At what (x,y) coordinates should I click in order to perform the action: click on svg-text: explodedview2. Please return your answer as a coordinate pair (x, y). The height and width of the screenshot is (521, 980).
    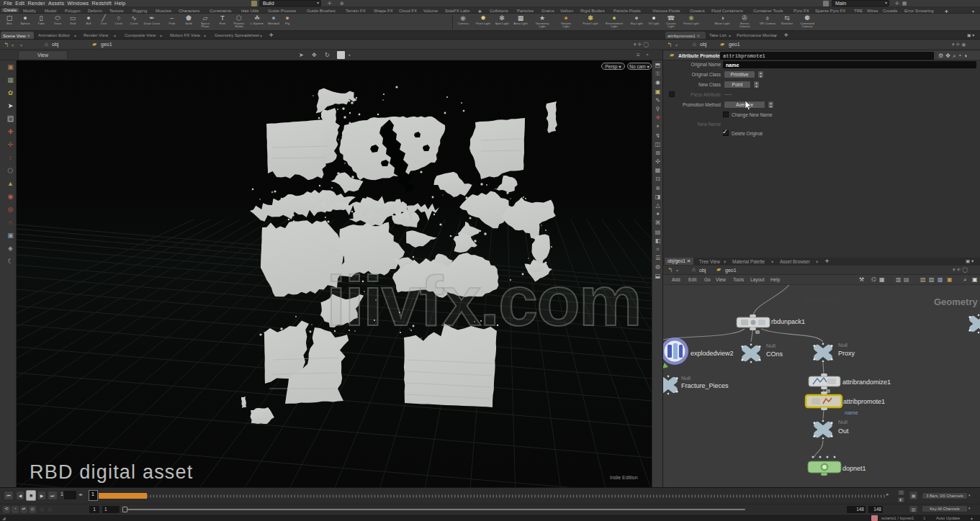
    Looking at the image, I should click on (712, 353).